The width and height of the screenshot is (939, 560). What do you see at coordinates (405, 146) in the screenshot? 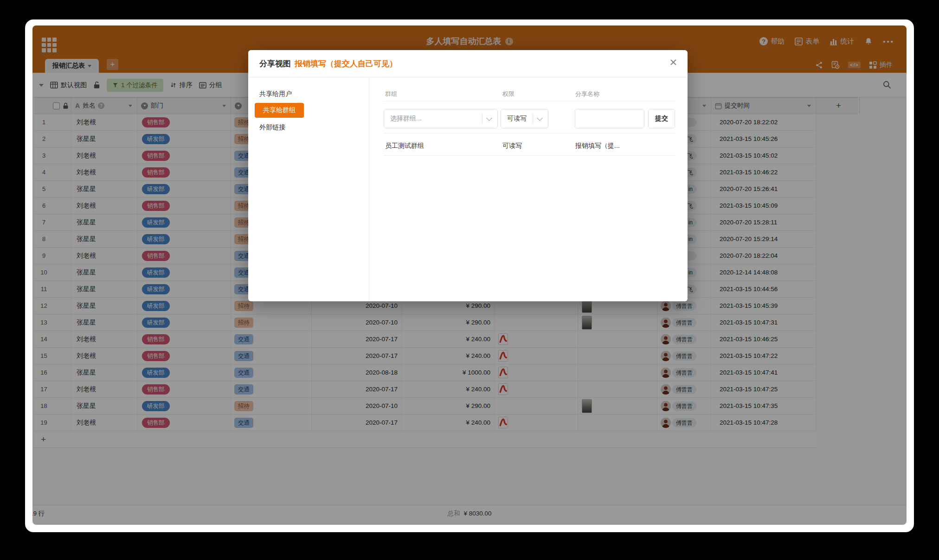
I see `shared-group-name: 员工测试群组` at bounding box center [405, 146].